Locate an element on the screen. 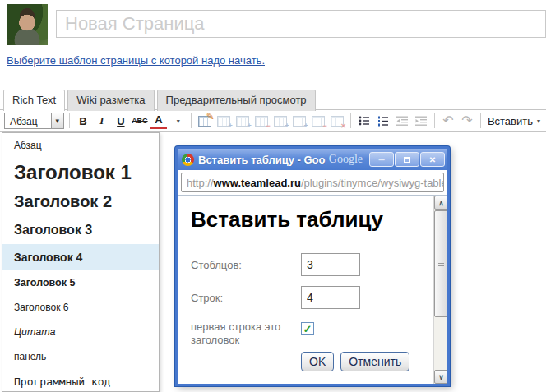 Image resolution: width=546 pixels, height=392 pixels. insert-row-before-button: + is located at coordinates (224, 121).